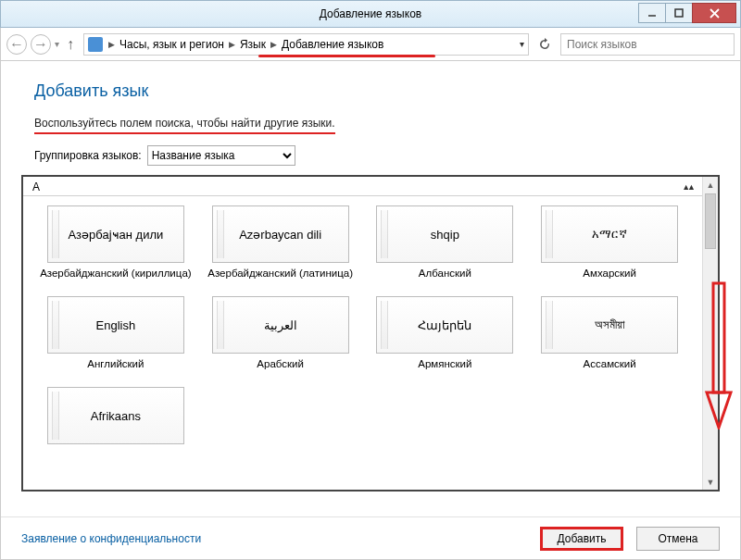 This screenshot has height=560, width=741. Describe the element at coordinates (281, 340) in the screenshot. I see `language-tile: العربيةАрабский` at that location.